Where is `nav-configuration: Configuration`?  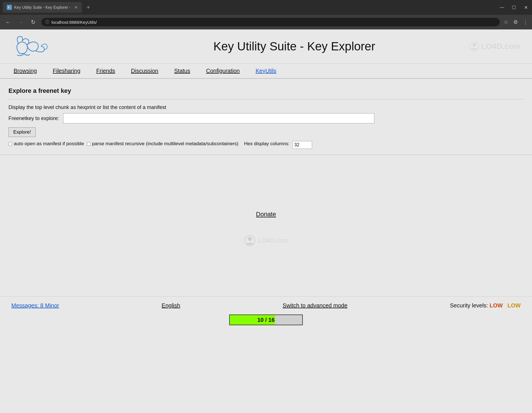
nav-configuration: Configuration is located at coordinates (223, 71).